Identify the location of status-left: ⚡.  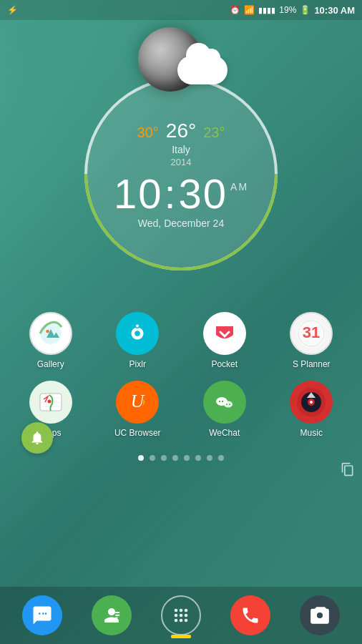
(13, 10).